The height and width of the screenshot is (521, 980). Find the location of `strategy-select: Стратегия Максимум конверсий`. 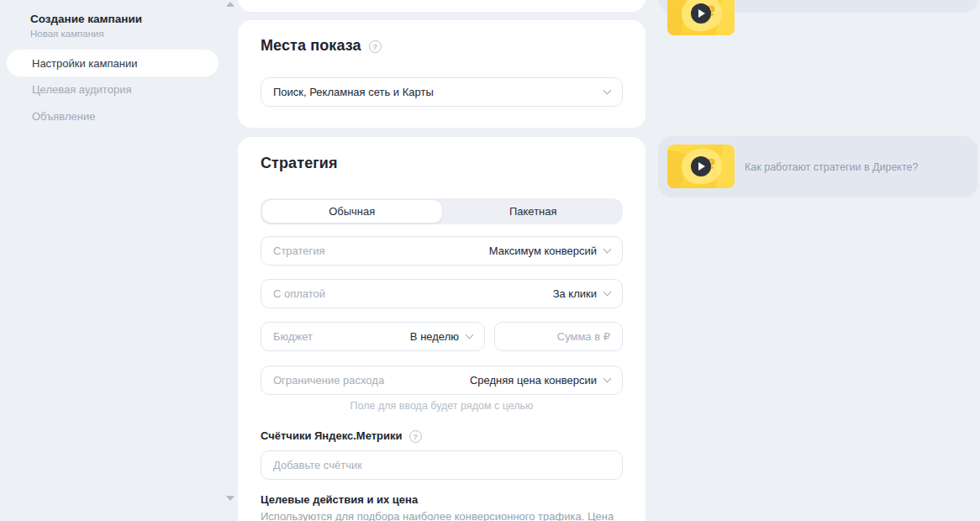

strategy-select: Стратегия Максимум конверсий is located at coordinates (442, 250).